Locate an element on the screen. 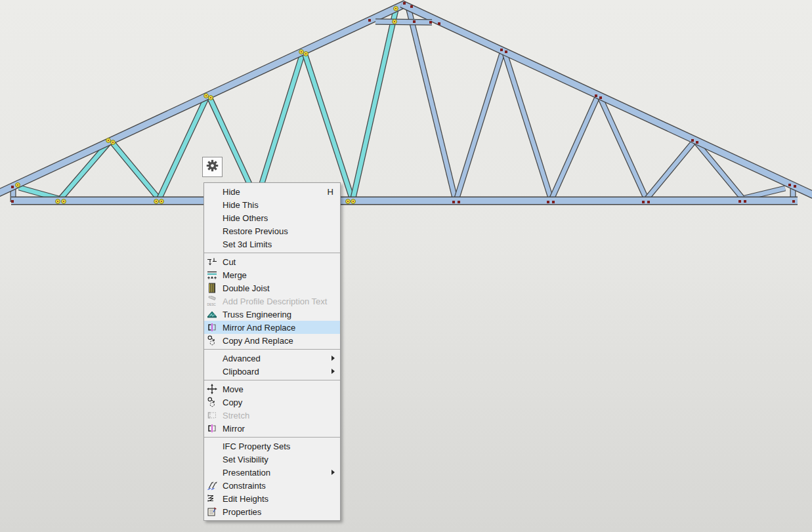 The height and width of the screenshot is (532, 812). menu-item-ifc-property-sets: IFC Property Sets is located at coordinates (272, 446).